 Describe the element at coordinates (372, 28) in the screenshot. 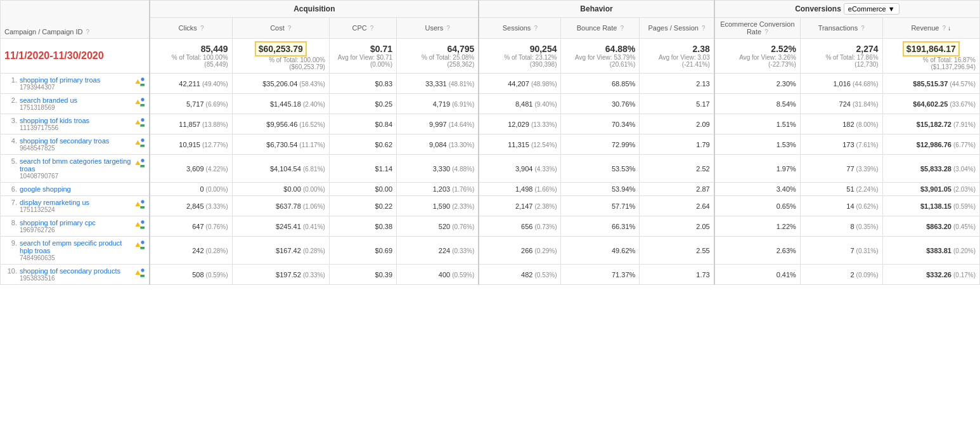

I see `cpc-help-icon: ?` at that location.